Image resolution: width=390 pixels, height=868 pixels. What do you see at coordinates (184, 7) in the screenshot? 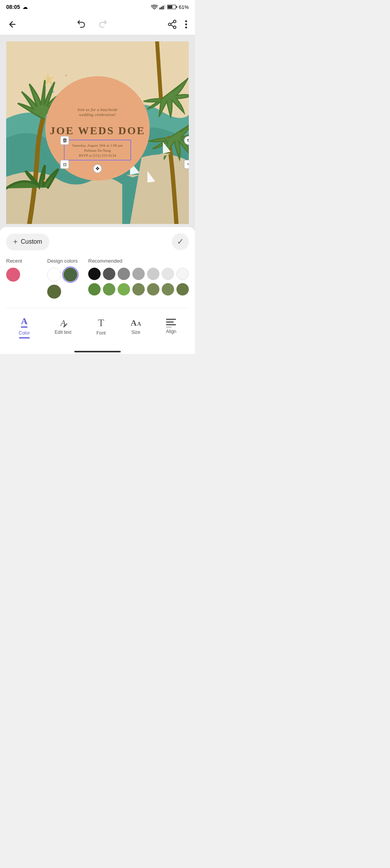
I see `battery-percent: 61%` at bounding box center [184, 7].